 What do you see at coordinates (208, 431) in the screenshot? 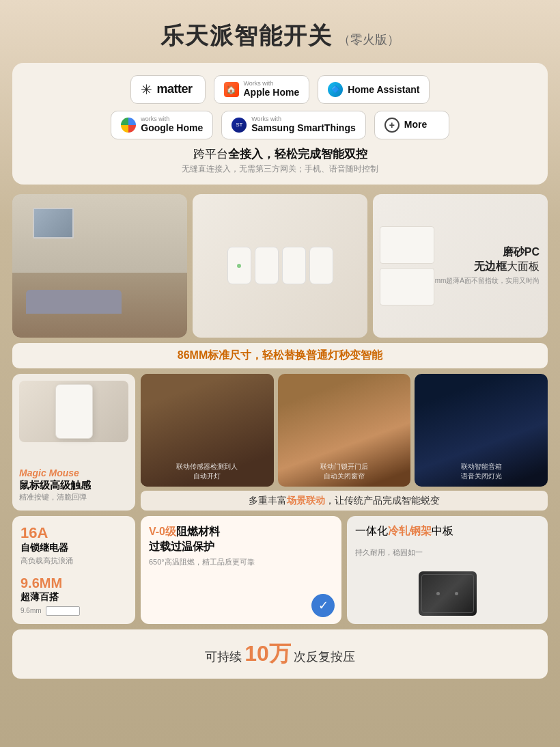
I see `scene-photo-1: 联动传感器检测到人 自动开灯` at bounding box center [208, 431].